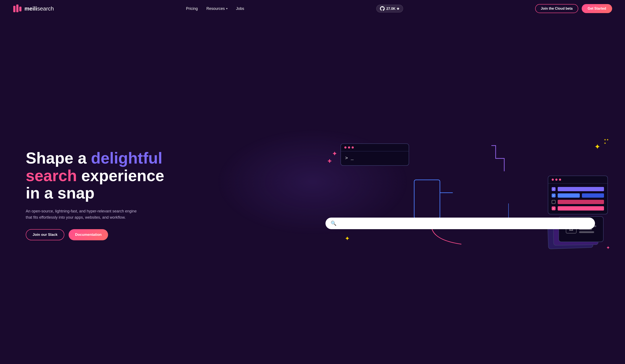 The height and width of the screenshot is (364, 625). Describe the element at coordinates (375, 154) in the screenshot. I see `terminal-window: >` at that location.